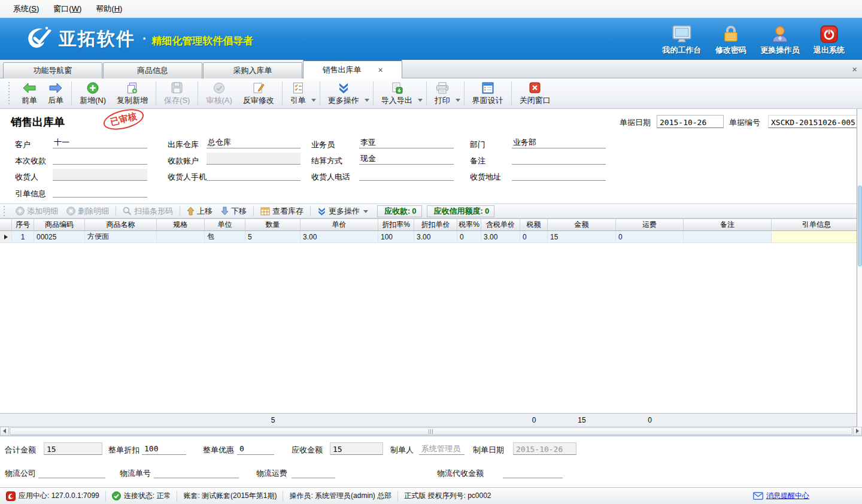 This screenshot has height=504, width=862. Describe the element at coordinates (829, 40) in the screenshot. I see `exit-system-button: 退出系统` at that location.